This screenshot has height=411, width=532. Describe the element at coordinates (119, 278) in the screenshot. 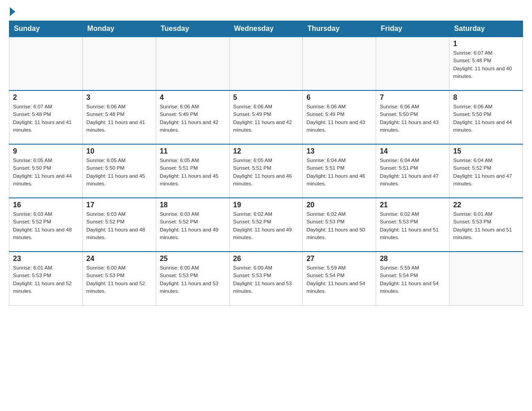

I see `calendar-cell: 24Sunrise: 6:00 AMSunset: 5:53 PMDayligh…` at that location.